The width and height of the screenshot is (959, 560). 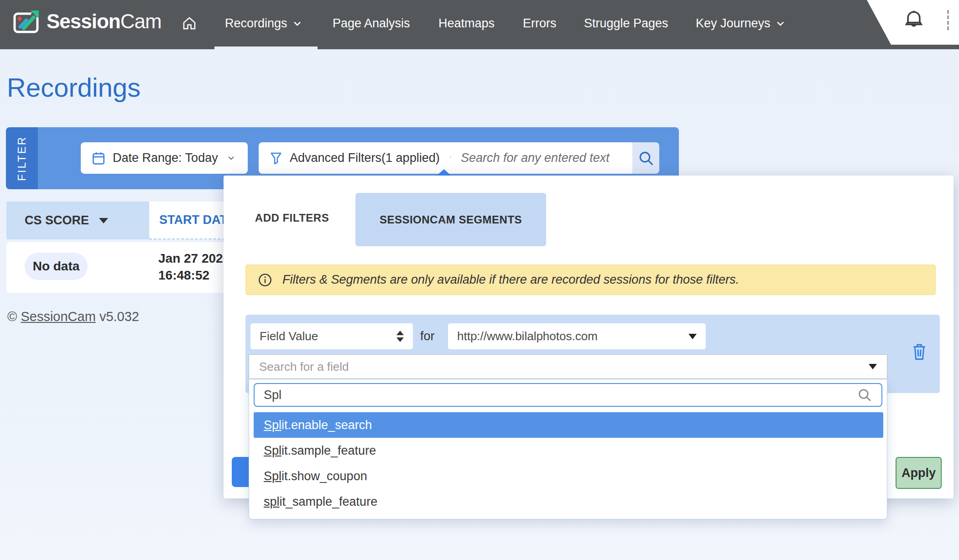 What do you see at coordinates (189, 23) in the screenshot?
I see `nav-home` at bounding box center [189, 23].